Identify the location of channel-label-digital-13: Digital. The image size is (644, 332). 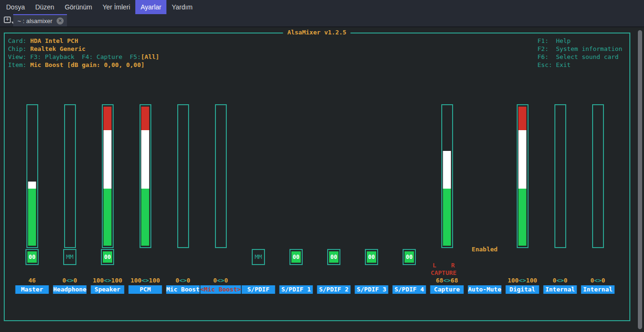
(522, 290).